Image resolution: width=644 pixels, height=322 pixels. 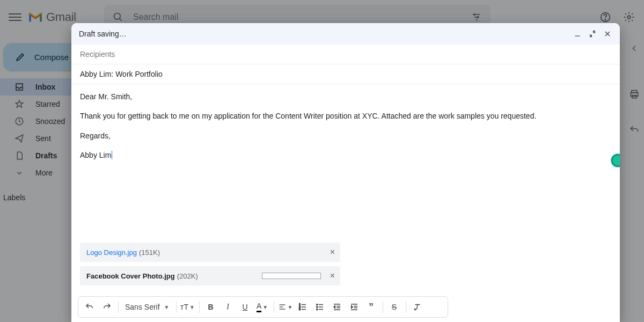 What do you see at coordinates (52, 17) in the screenshot?
I see `gmail-logo: Gmail` at bounding box center [52, 17].